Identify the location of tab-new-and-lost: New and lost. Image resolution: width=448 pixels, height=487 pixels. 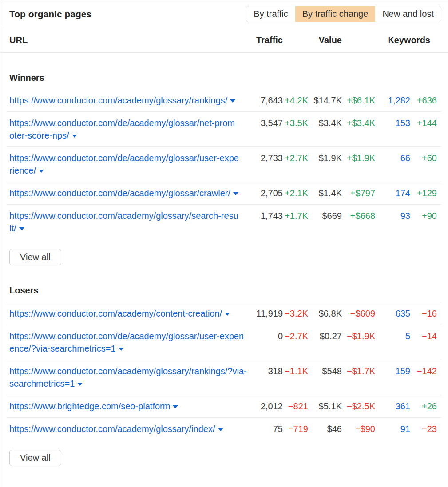
(408, 14).